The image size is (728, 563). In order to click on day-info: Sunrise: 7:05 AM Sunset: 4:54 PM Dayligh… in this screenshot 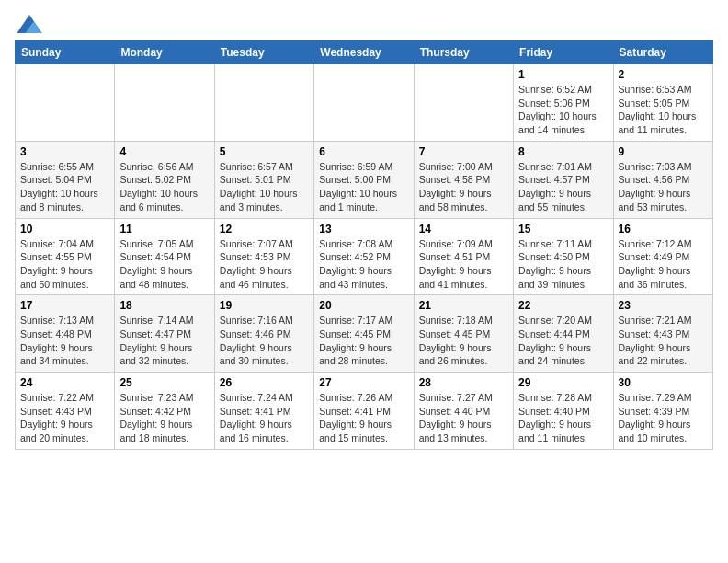, I will do `click(164, 265)`.